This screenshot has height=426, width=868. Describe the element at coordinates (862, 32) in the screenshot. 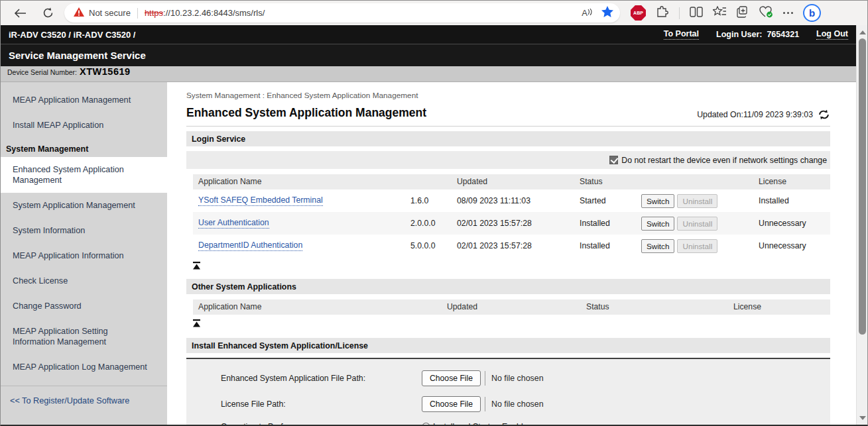

I see `scroll-up-arrow` at that location.